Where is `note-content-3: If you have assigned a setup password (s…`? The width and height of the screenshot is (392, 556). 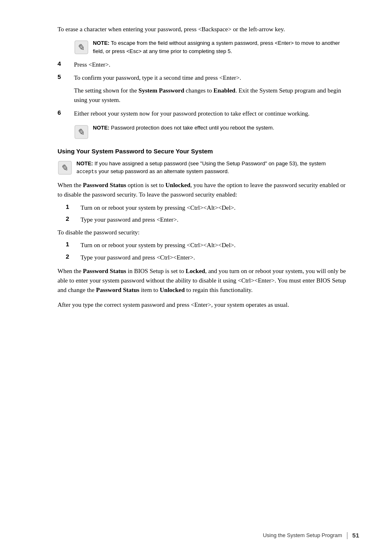 note-content-3: If you have assigned a setup password (s… is located at coordinates (201, 168).